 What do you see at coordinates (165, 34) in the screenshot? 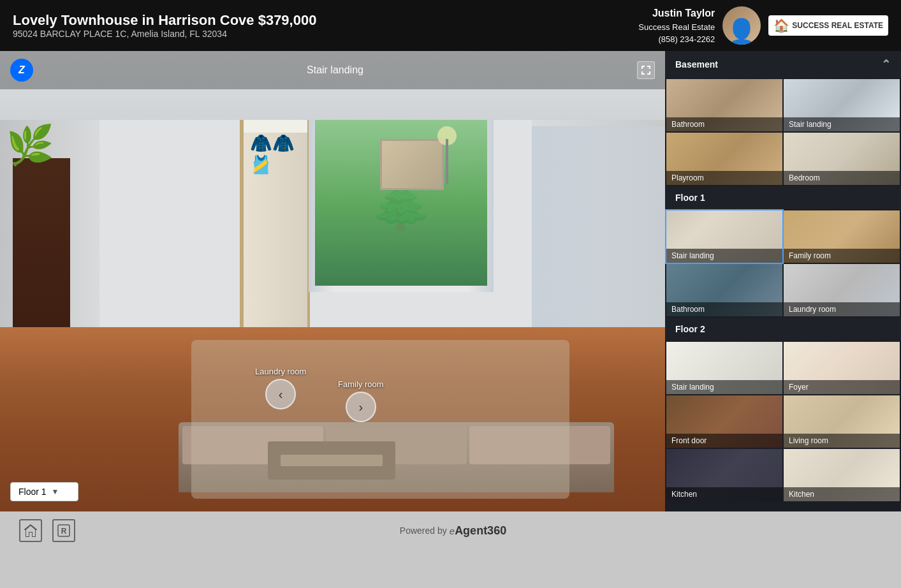
I see `property-address: 95024 BARCLAY PLACE 1C, Amelia Island, F…` at bounding box center [165, 34].